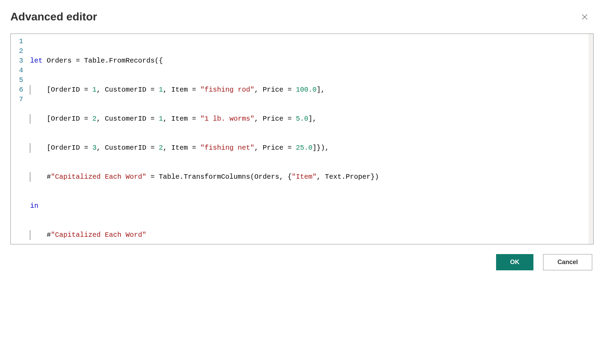  I want to click on string-literal: "Item", so click(304, 177).